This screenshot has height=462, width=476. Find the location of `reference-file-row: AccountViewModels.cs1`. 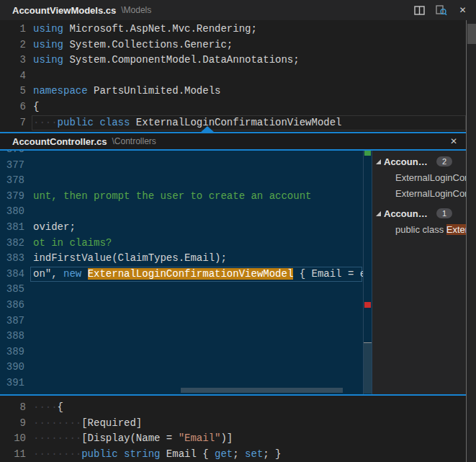

reference-file-row: AccountViewModels.cs1 is located at coordinates (419, 213).